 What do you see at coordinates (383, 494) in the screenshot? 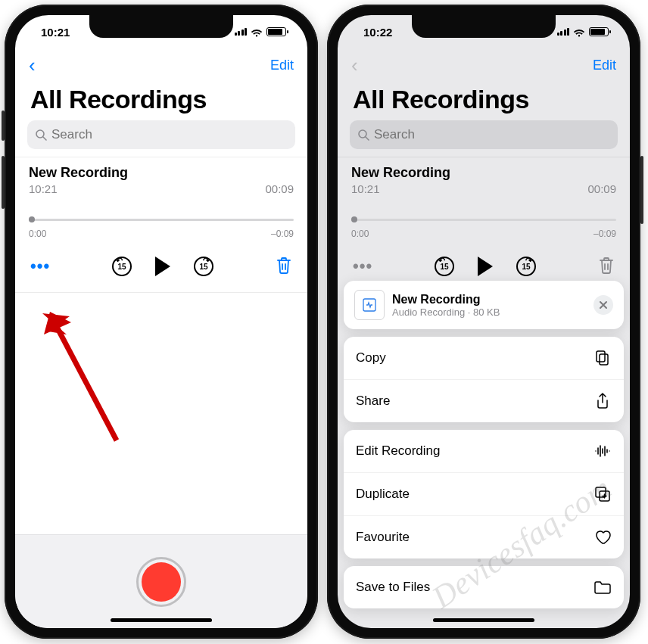
I see `menu-label: Duplicate` at bounding box center [383, 494].